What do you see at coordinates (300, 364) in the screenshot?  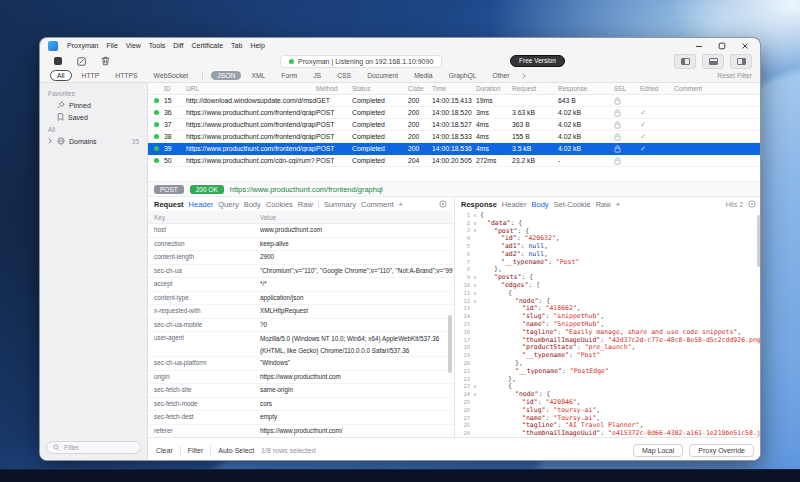 I see `header-row: sec-ch-ua-platform"Windows"` at bounding box center [300, 364].